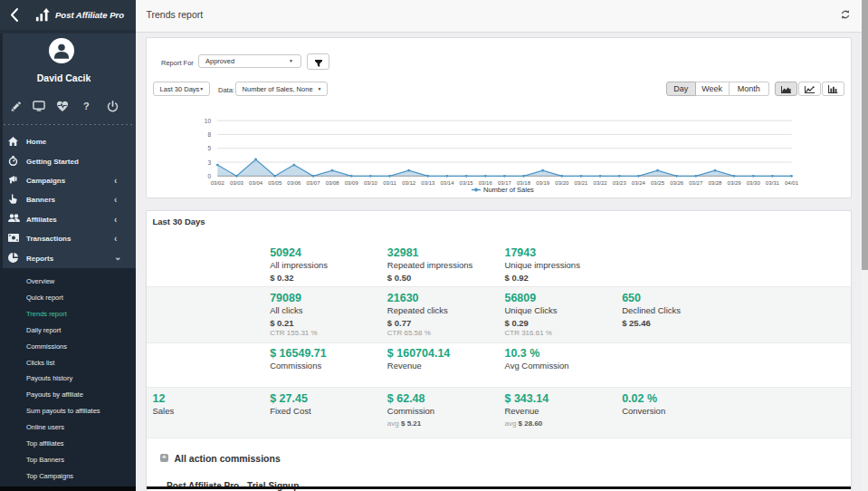 The width and height of the screenshot is (868, 491). What do you see at coordinates (218, 183) in the screenshot?
I see `svg-text: 03/02` at bounding box center [218, 183].